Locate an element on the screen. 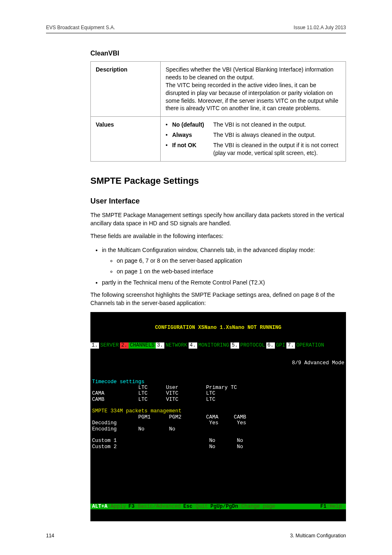 The height and width of the screenshot is (555, 392). header-left: EVS Broadcast Equipment S.A. is located at coordinates (81, 28).